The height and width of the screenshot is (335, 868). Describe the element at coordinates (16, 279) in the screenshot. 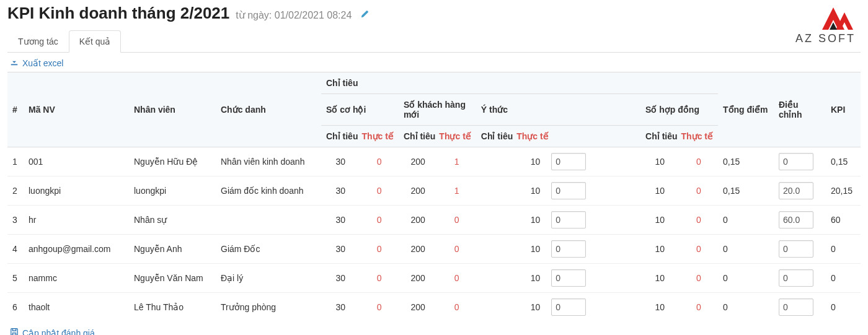

I see `cell-idx: 5` at that location.